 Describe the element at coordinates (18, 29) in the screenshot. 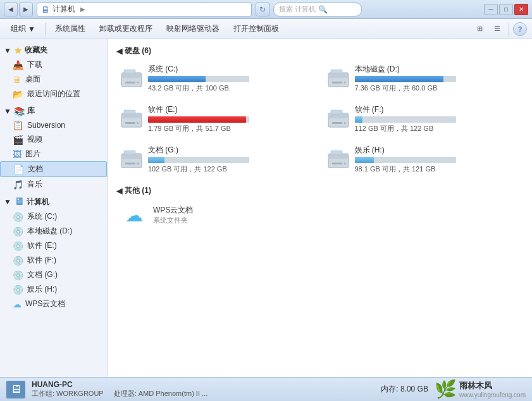

I see `organize-label: 组织` at that location.